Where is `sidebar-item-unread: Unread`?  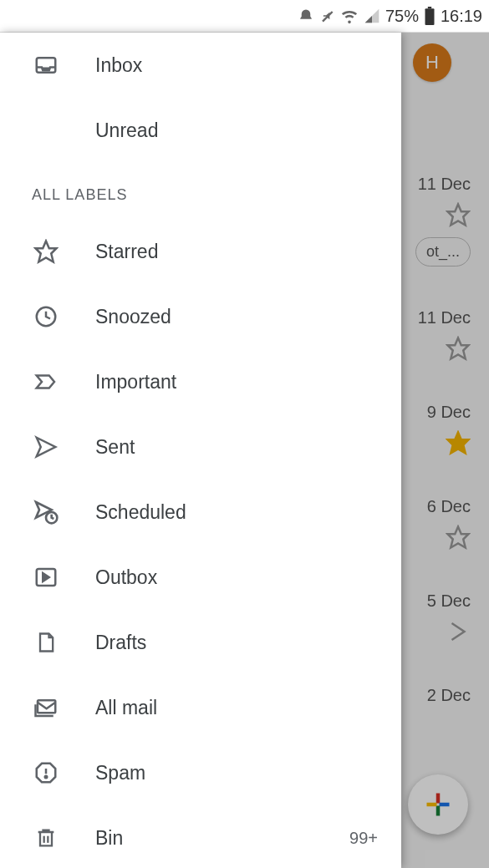 sidebar-item-unread: Unread is located at coordinates (201, 130).